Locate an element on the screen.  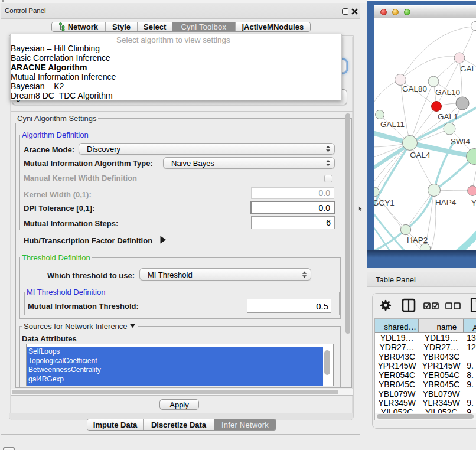
svg-text: GAL11 is located at coordinates (392, 124).